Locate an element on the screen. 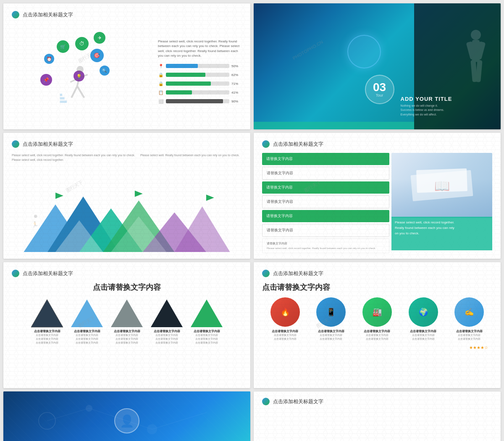  slide8-header: 点击添加相关标题文字 is located at coordinates (298, 402).